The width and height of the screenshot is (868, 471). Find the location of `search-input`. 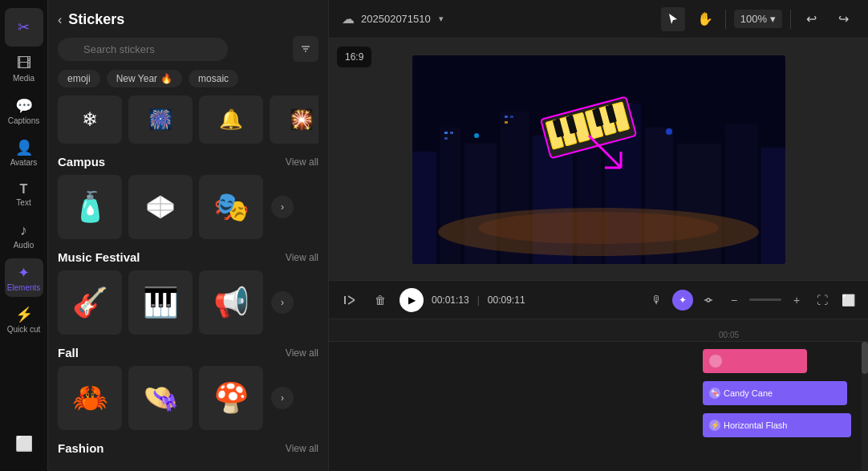

search-input is located at coordinates (143, 50).